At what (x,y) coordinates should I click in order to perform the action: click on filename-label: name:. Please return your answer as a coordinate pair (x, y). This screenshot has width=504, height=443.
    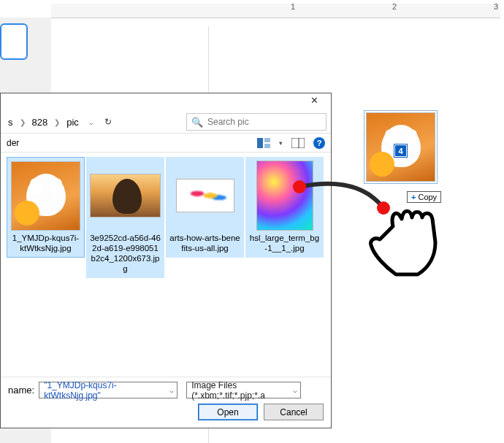
    Looking at the image, I should click on (21, 390).